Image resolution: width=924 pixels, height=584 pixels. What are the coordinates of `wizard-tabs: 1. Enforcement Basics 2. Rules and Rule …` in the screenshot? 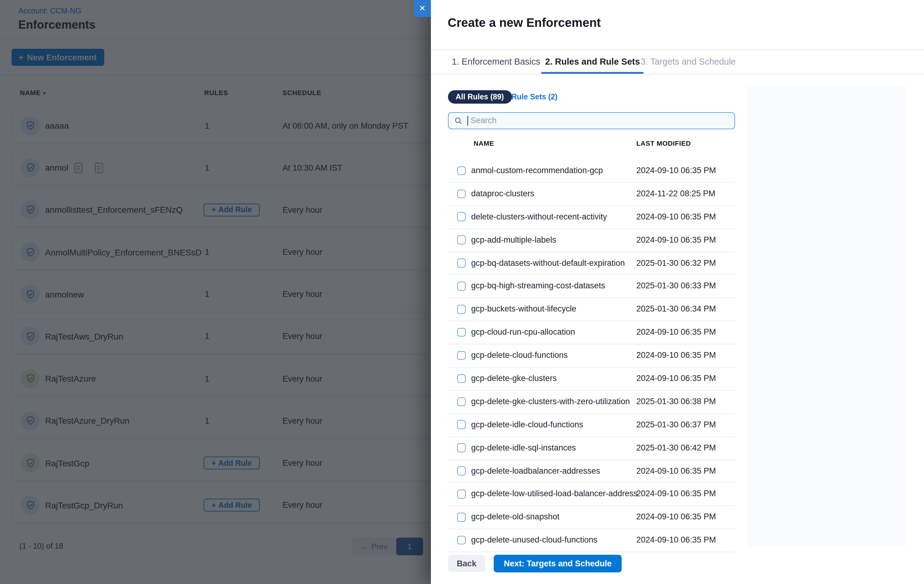 It's located at (678, 62).